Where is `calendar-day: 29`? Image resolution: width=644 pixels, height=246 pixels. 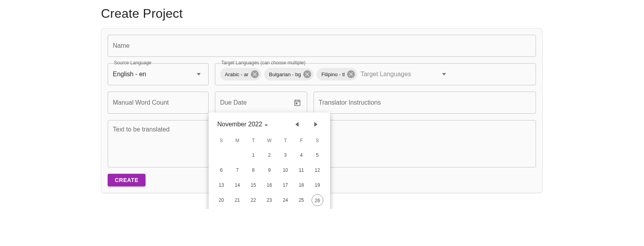 calendar-day: 29 is located at coordinates (253, 208).